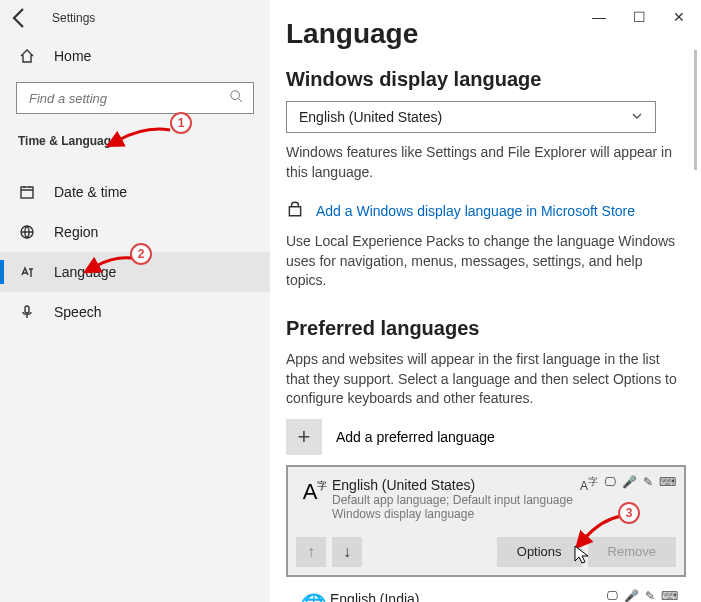 Image resolution: width=701 pixels, height=602 pixels. Describe the element at coordinates (696, 110) in the screenshot. I see `scrollbar` at that location.